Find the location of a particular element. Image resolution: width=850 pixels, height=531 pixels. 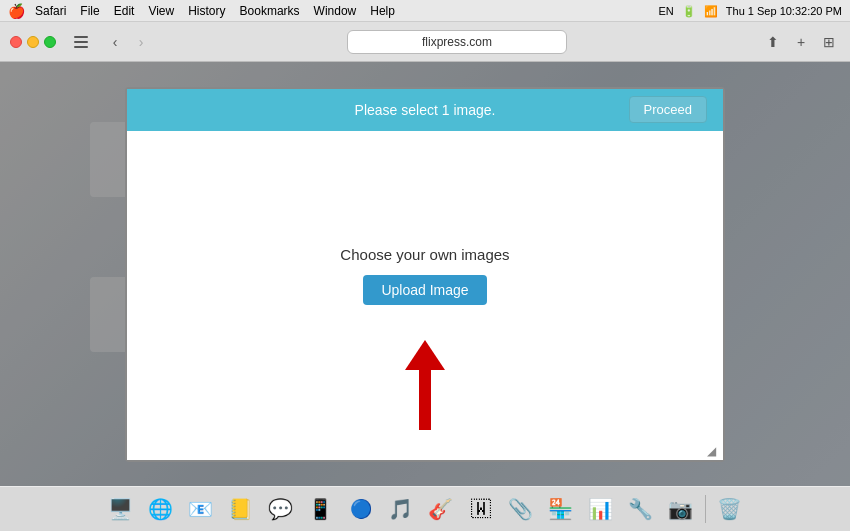

red-arrow is located at coordinates (425, 385).